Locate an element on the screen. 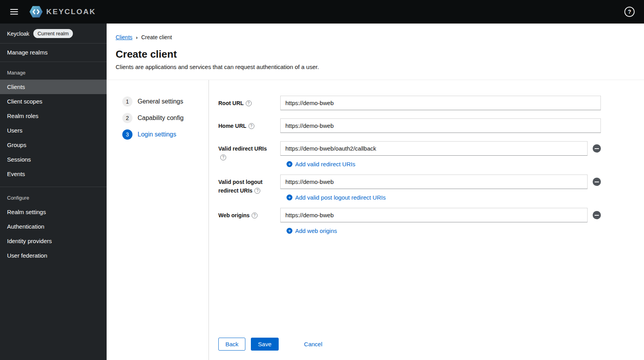 The image size is (644, 360). sidebar-item-sessions: Sessions is located at coordinates (53, 159).